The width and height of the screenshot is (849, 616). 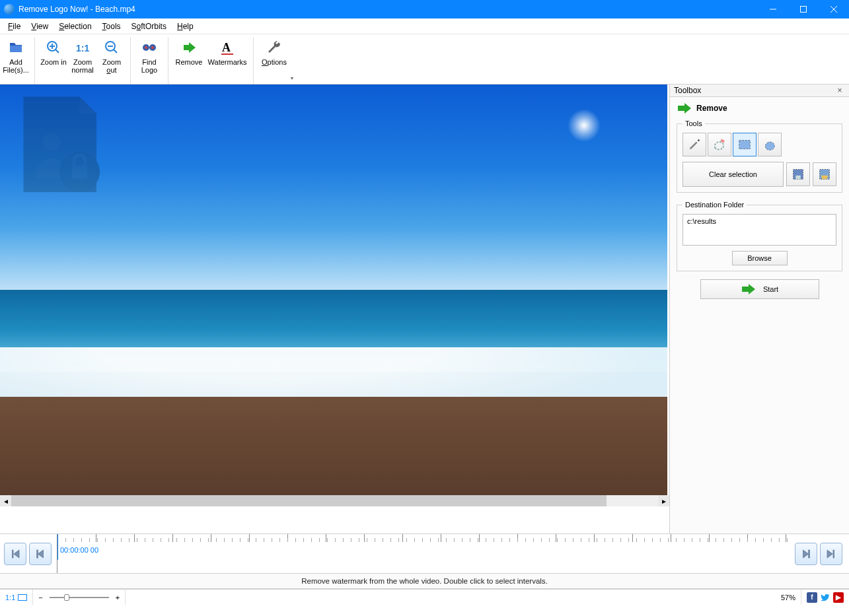 What do you see at coordinates (694, 145) in the screenshot?
I see `marker-tool` at bounding box center [694, 145].